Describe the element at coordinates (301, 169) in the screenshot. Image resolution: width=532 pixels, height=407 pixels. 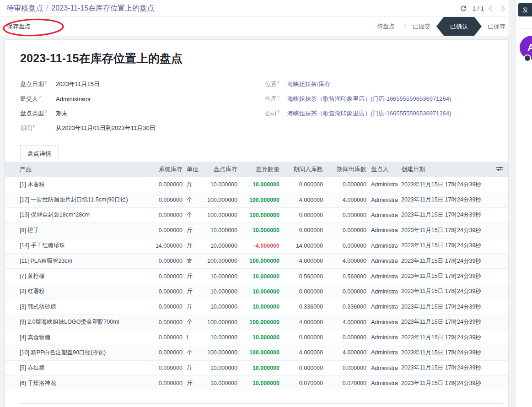
I see `column-header-in-qty: 期间入库数` at that location.